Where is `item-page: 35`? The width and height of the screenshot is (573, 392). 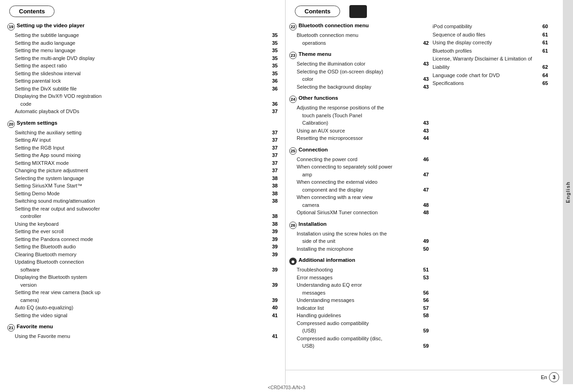 item-page: 35 is located at coordinates (275, 35).